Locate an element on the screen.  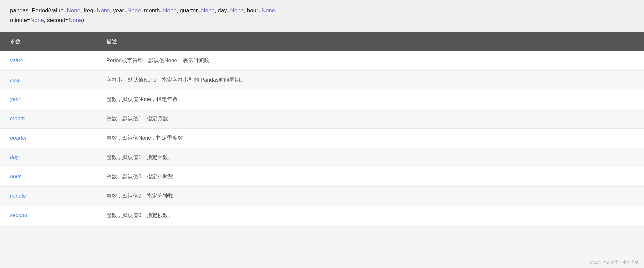
param-cell: hour is located at coordinates (48, 177).